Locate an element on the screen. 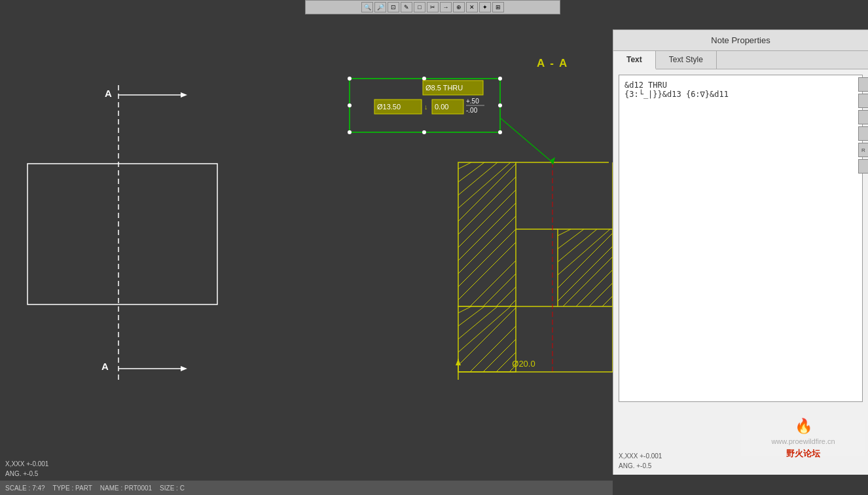 The width and height of the screenshot is (868, 495). svg-text: Ø8.5 THRU is located at coordinates (444, 88).